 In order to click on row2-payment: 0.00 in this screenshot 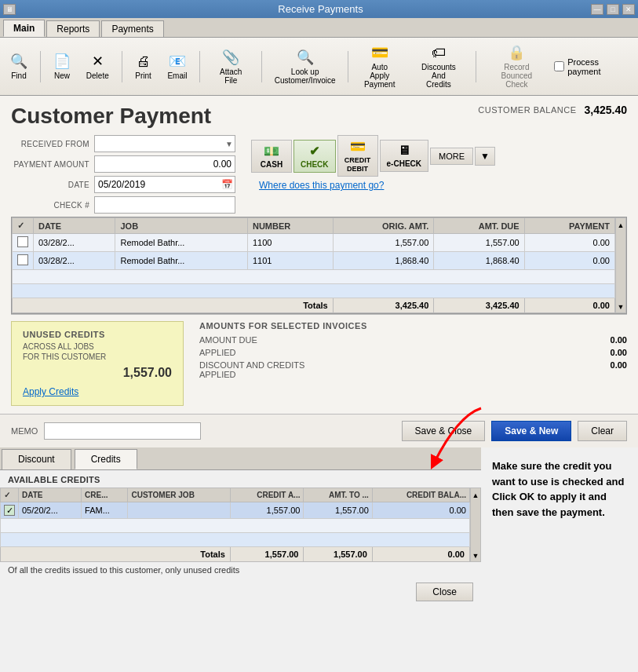, I will do `click(570, 261)`.